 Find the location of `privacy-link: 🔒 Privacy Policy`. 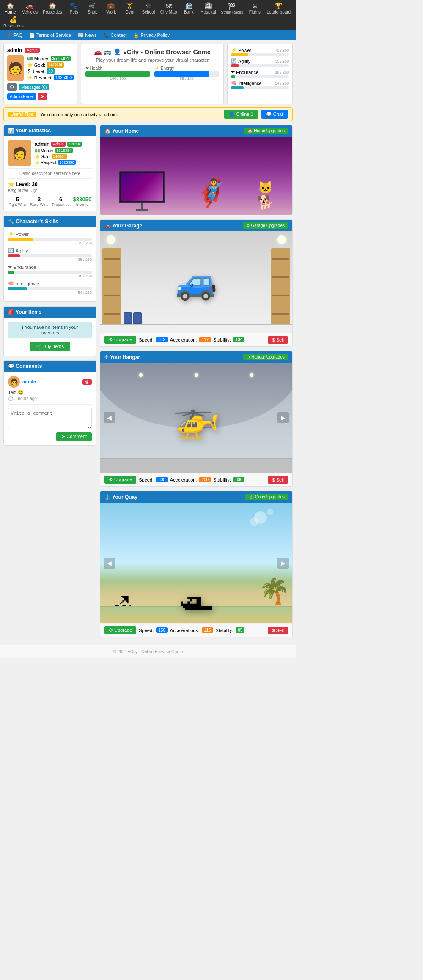

privacy-link: 🔒 Privacy Policy is located at coordinates (151, 36).